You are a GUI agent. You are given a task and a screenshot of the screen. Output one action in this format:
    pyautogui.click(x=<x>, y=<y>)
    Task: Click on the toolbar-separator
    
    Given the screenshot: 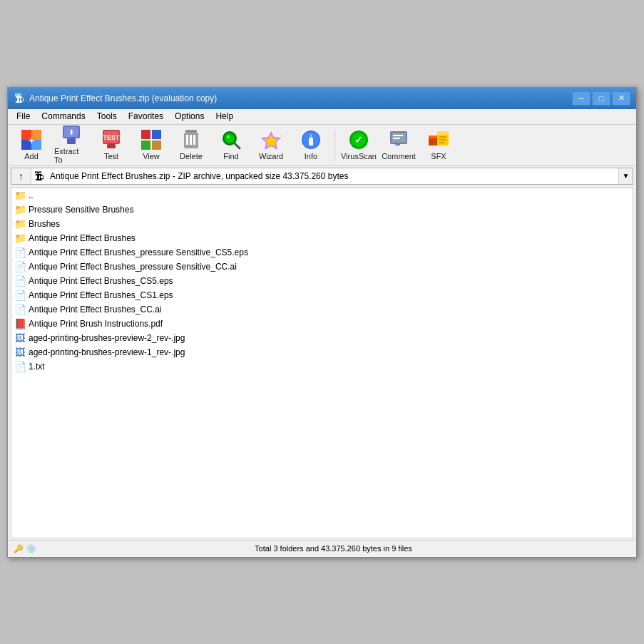 What is the action you would take?
    pyautogui.click(x=335, y=145)
    